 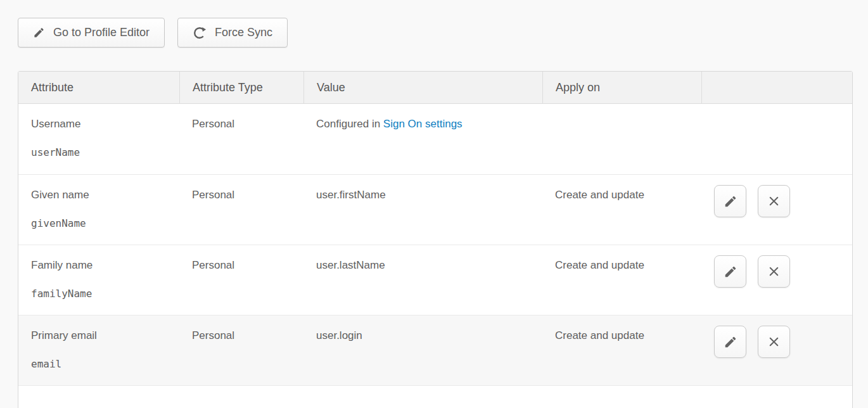 What do you see at coordinates (99, 265) in the screenshot?
I see `attribute-label: Family name` at bounding box center [99, 265].